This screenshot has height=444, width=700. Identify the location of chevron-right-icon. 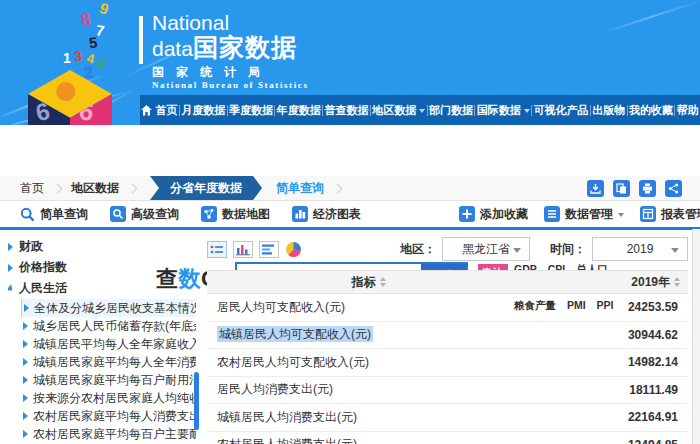
(133, 188).